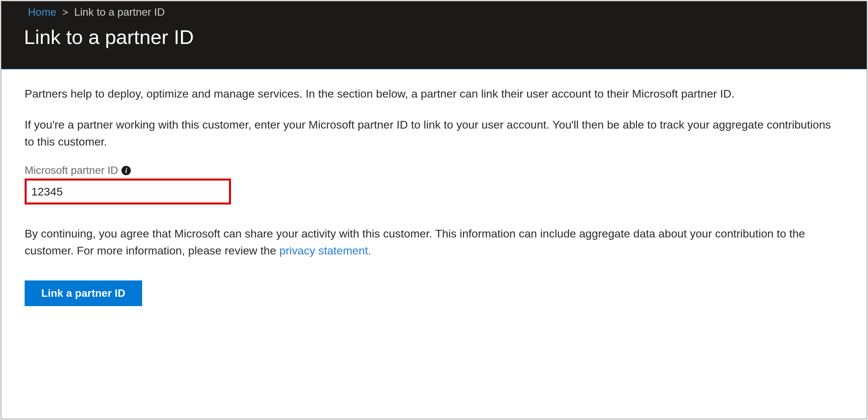  What do you see at coordinates (42, 12) in the screenshot?
I see `breadcrumb-home-link: Home` at bounding box center [42, 12].